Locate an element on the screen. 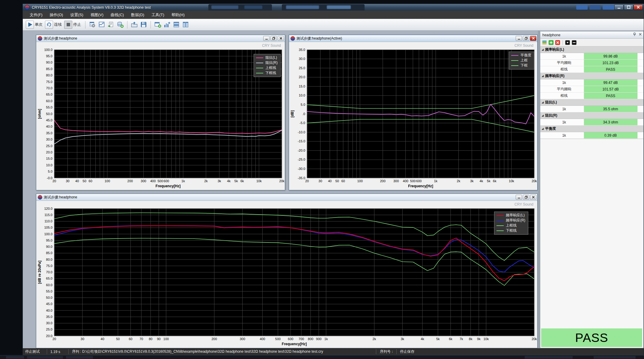 This screenshot has height=359, width=644. collapse-down-button is located at coordinates (568, 43).